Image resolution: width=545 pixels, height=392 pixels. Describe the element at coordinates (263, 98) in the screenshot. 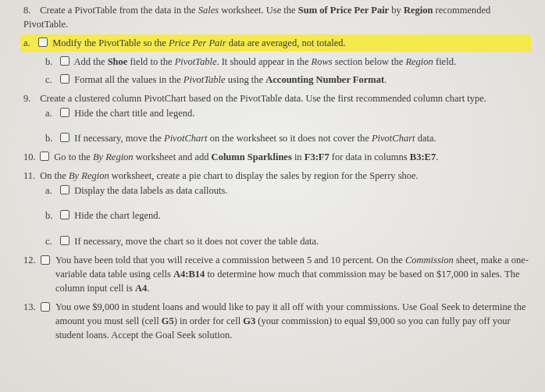

I see `q9-text: Create a clustered column PivotChart bas…` at that location.